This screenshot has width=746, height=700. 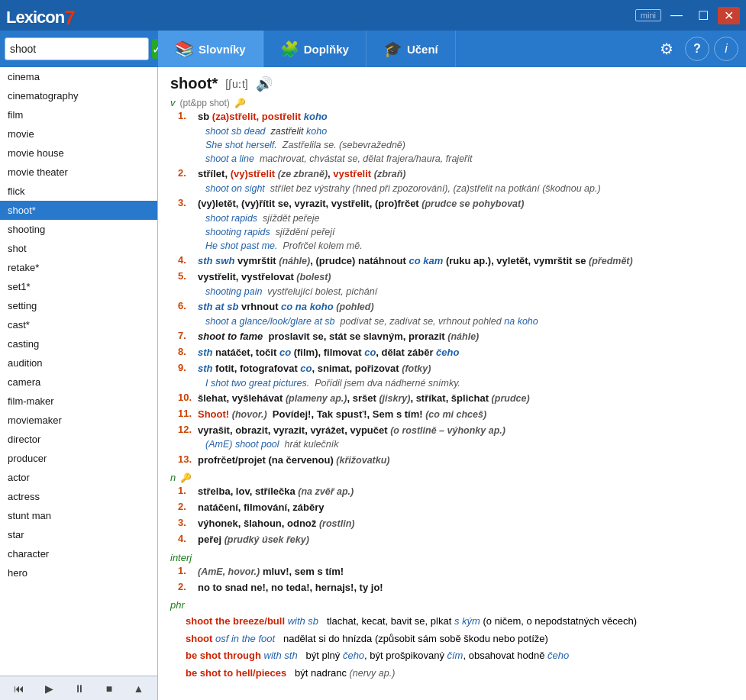 I want to click on sidebar-item: setting, so click(x=79, y=305).